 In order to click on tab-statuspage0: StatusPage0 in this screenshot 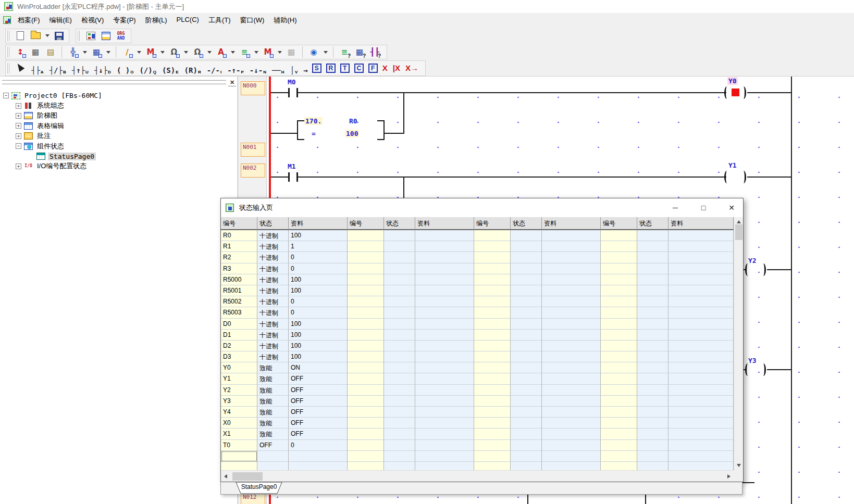, I will do `click(259, 488)`.